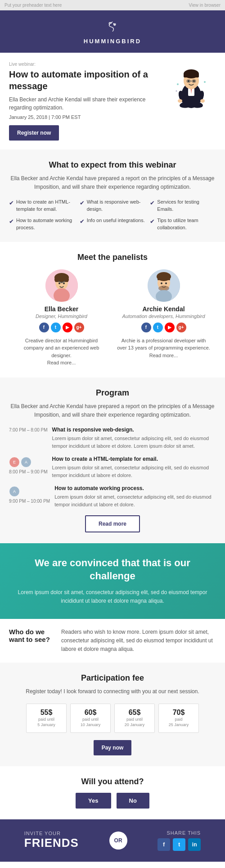 The height and width of the screenshot is (868, 225). Describe the element at coordinates (112, 224) in the screenshot. I see `check-item: ✔ Info on useful integrations.` at that location.